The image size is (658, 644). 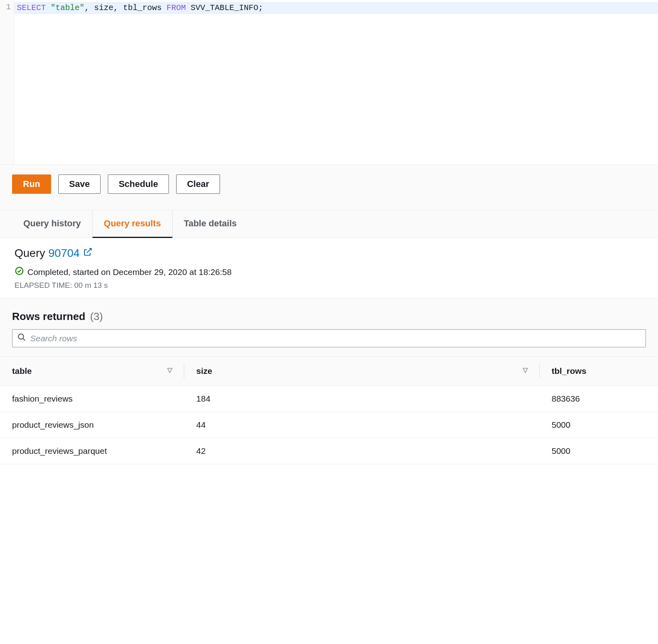 What do you see at coordinates (97, 317) in the screenshot?
I see `rows-returned-count: (3)` at bounding box center [97, 317].